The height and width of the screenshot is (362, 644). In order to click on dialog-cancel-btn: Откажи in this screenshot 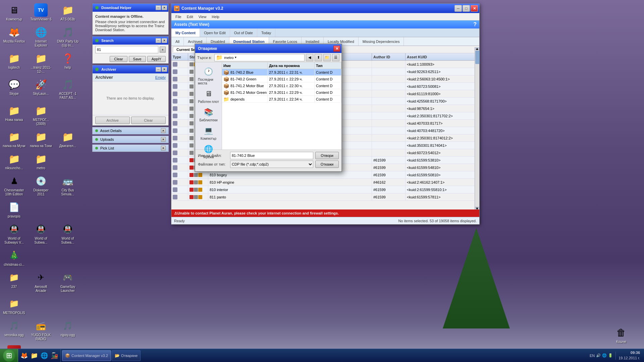, I will do `click(327, 164)`.